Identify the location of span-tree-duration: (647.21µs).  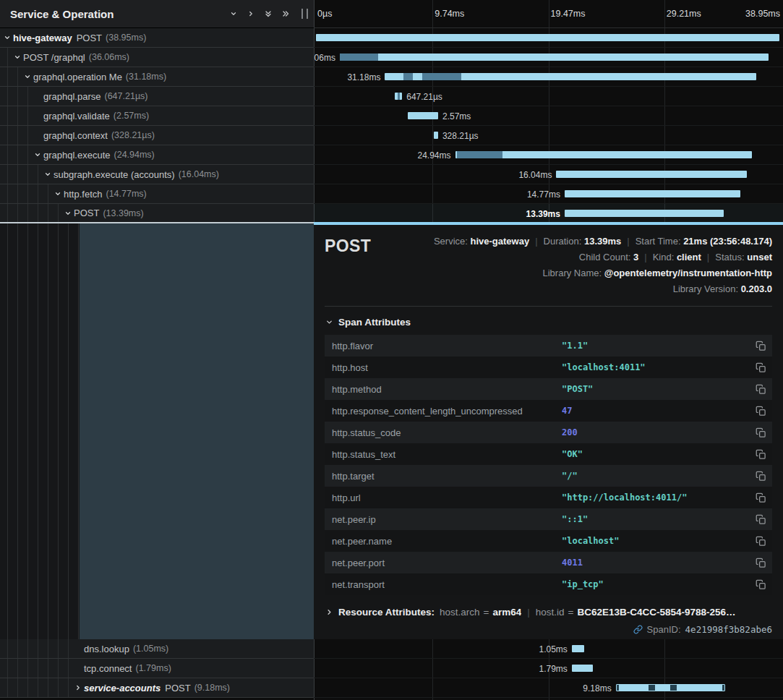
(127, 96).